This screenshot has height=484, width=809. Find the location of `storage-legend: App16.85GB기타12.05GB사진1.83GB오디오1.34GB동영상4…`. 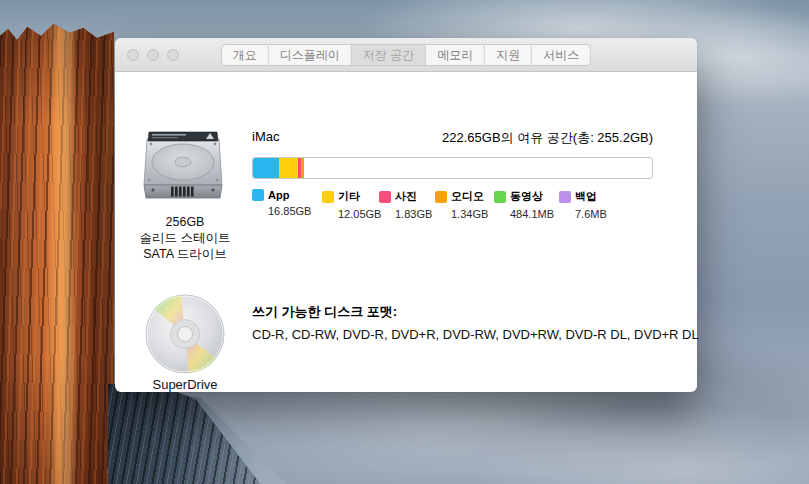

storage-legend: App16.85GB기타12.05GB사진1.83GB오디오1.34GB동영상4… is located at coordinates (430, 204).